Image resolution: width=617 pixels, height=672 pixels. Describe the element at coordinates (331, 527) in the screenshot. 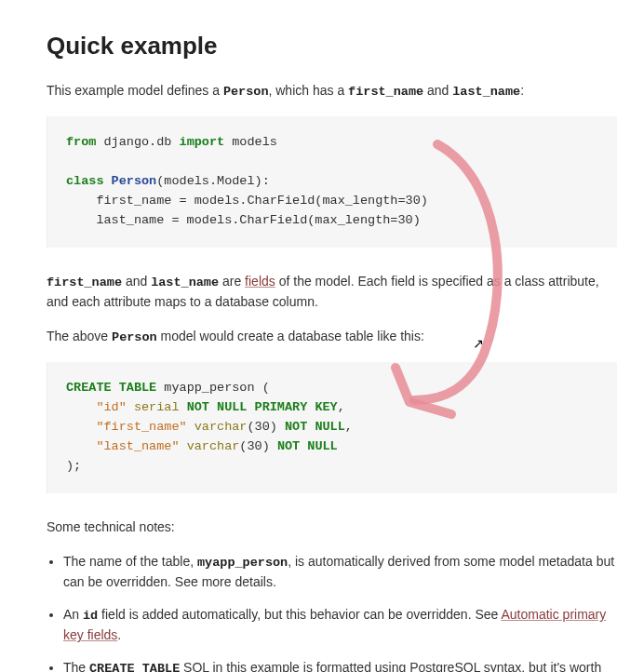

I see `notes-intro: Some technical notes:` at that location.